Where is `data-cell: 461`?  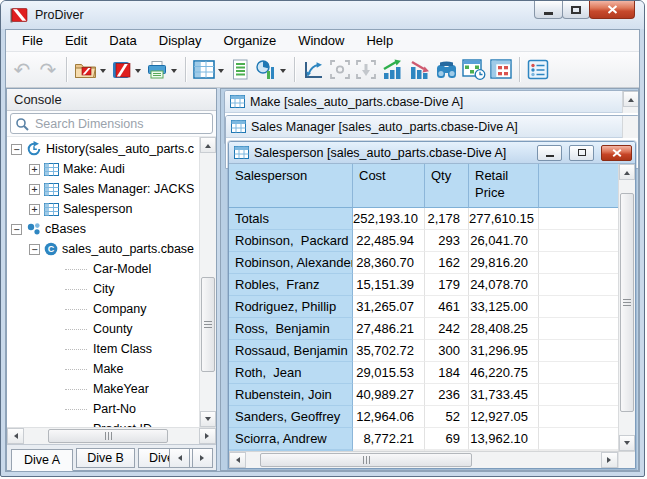 data-cell: 461 is located at coordinates (447, 307).